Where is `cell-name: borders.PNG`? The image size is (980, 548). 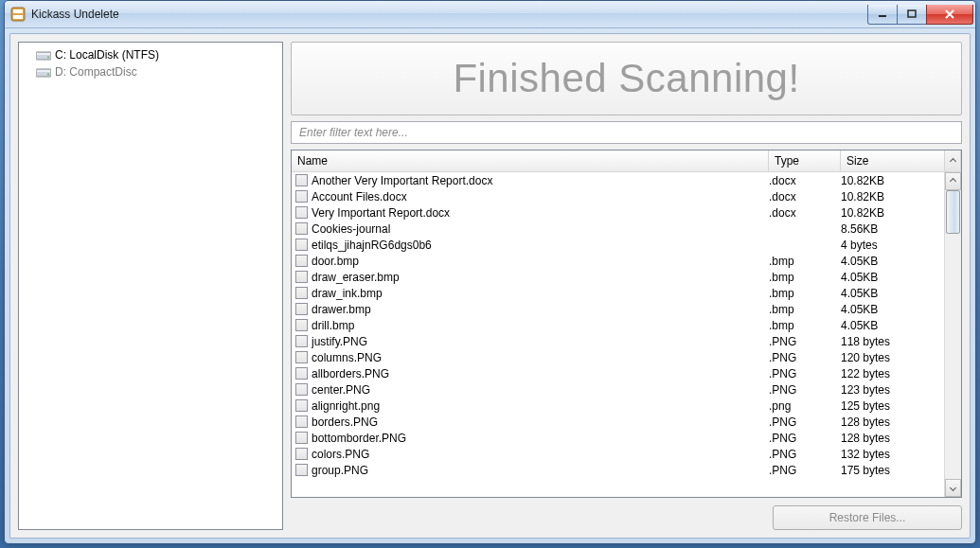
cell-name: borders.PNG is located at coordinates (540, 422).